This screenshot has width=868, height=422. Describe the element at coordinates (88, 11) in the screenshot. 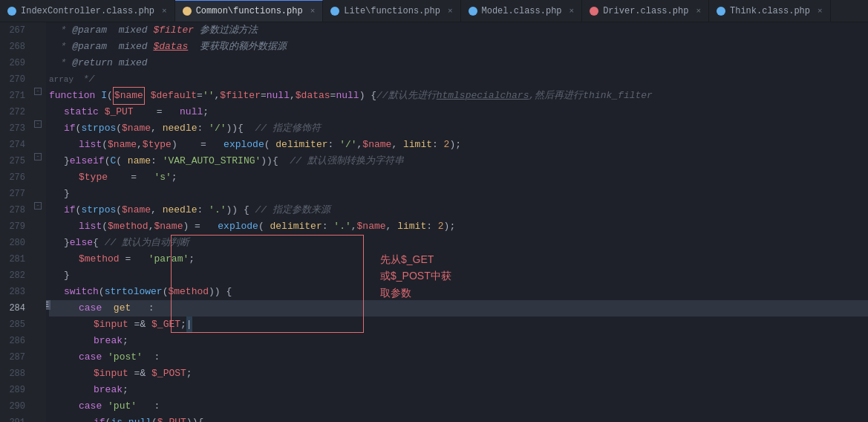

I see `tab-label-indexcontroller: IndexController.class.php` at that location.